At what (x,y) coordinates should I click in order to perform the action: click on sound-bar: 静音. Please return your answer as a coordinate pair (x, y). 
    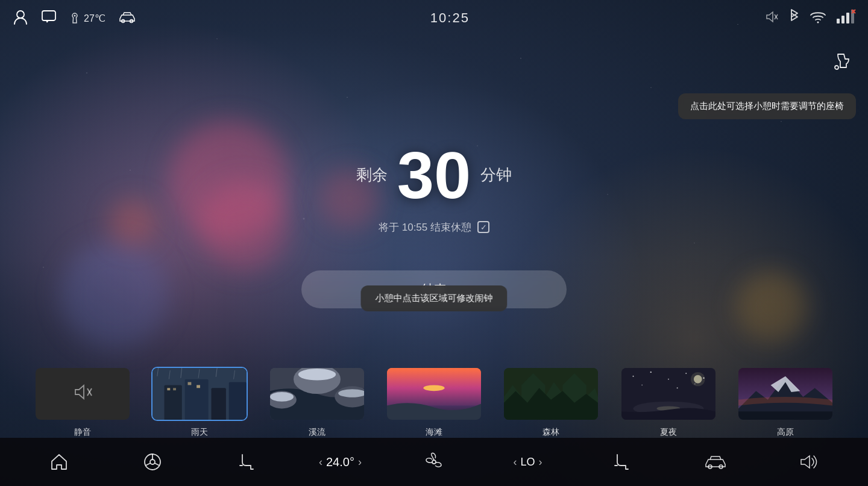
    Looking at the image, I should click on (434, 402).